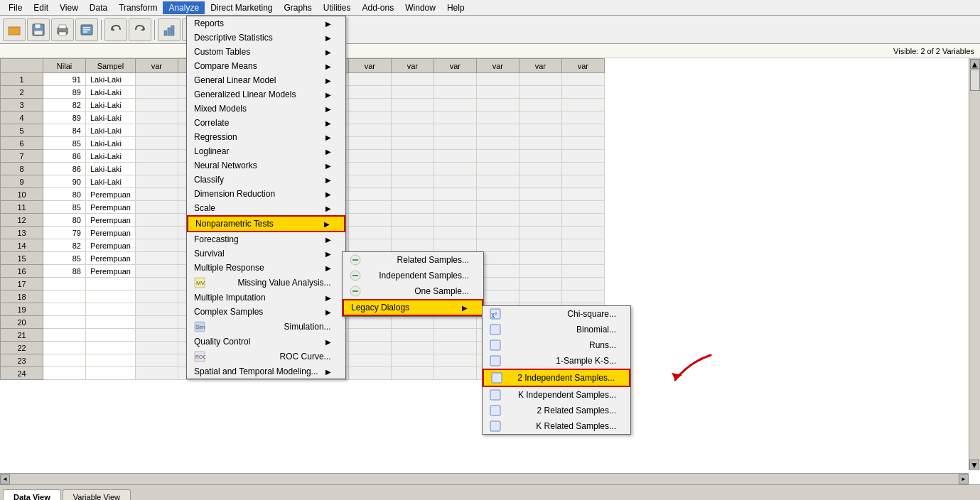  What do you see at coordinates (65, 233) in the screenshot?
I see `cell-nilai: 79` at bounding box center [65, 233].